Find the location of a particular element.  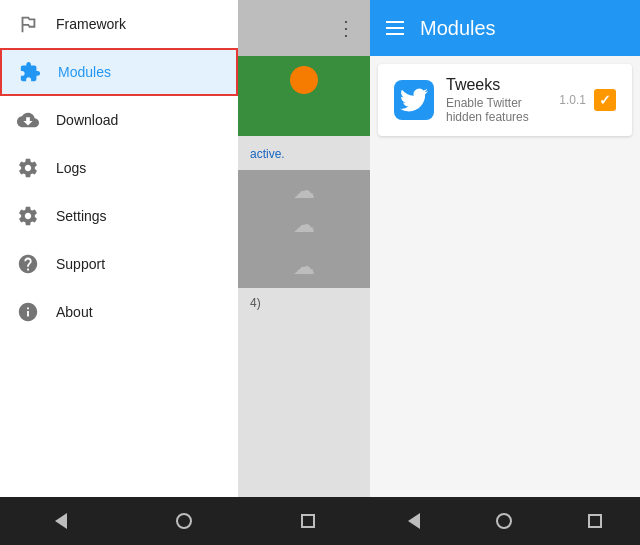

checkmark-icon: ✓ is located at coordinates (605, 100).